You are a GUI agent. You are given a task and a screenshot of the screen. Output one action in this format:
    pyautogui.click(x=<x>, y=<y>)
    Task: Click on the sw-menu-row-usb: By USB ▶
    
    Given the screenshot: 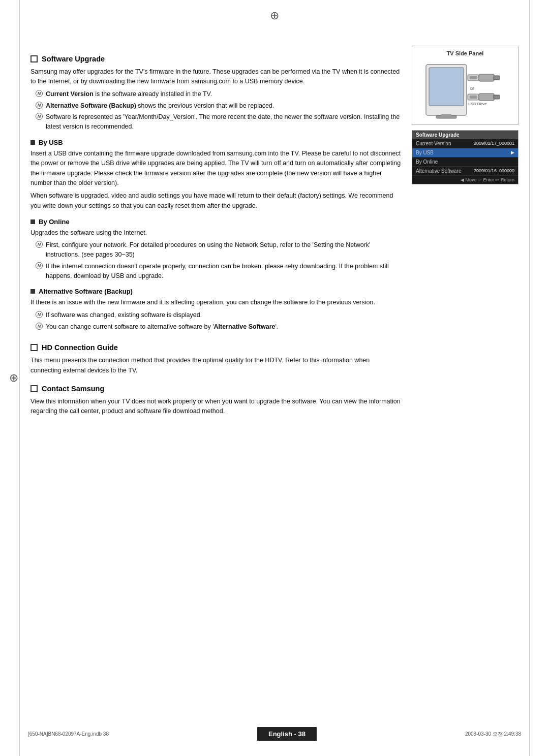 What is the action you would take?
    pyautogui.click(x=465, y=153)
    